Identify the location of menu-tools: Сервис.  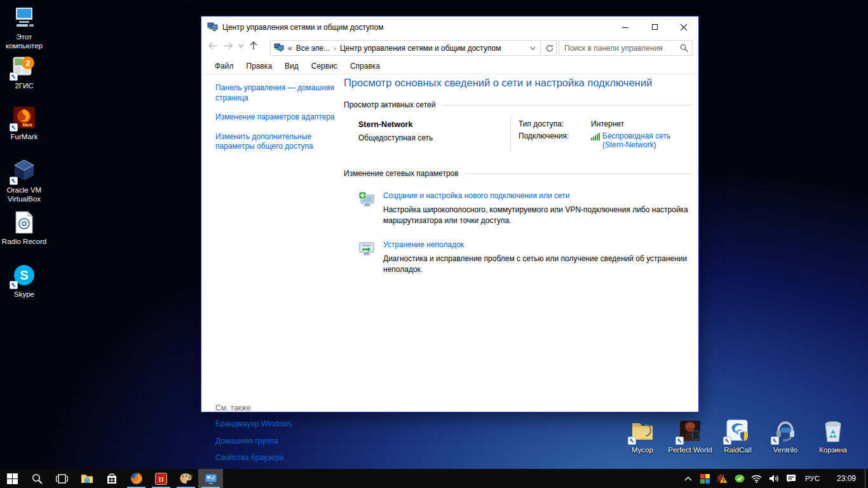
(324, 66).